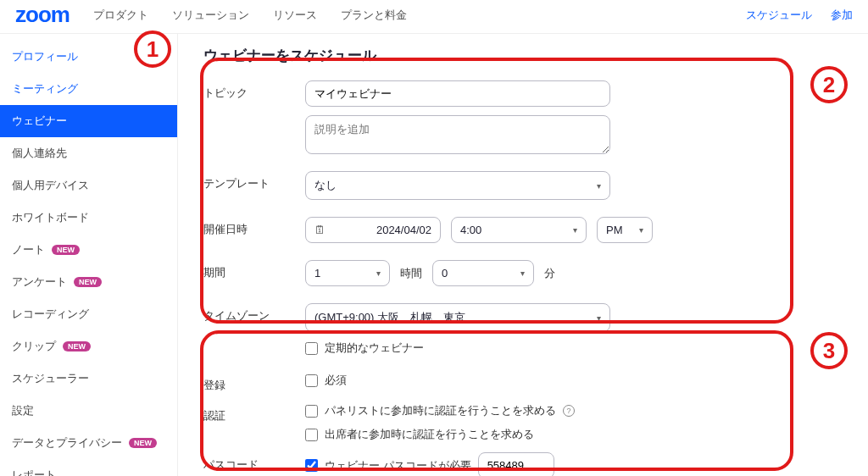  Describe the element at coordinates (39, 282) in the screenshot. I see `sidebar-item-label: アンケート` at that location.